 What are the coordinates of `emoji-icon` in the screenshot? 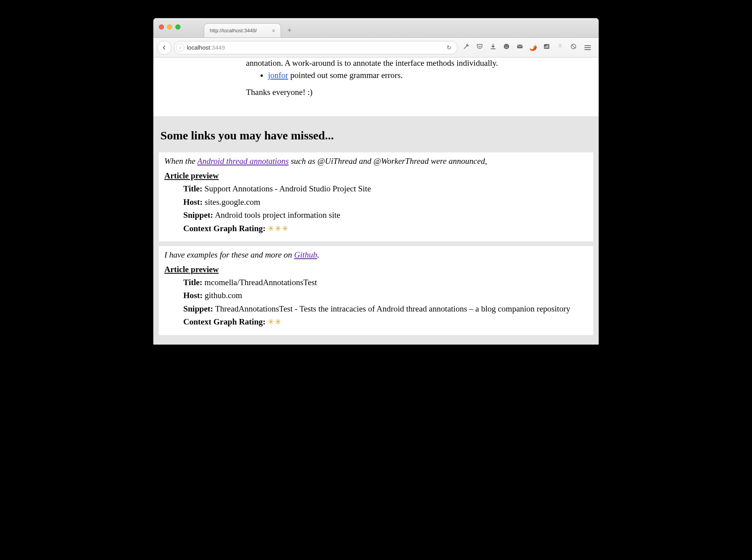 It's located at (506, 47).